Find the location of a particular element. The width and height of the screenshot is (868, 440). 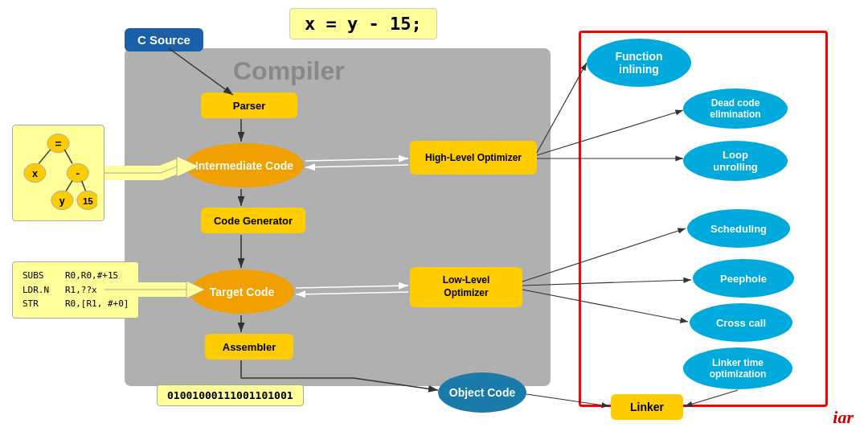

intermediate-code-node: Intermediate Code is located at coordinates (244, 166).